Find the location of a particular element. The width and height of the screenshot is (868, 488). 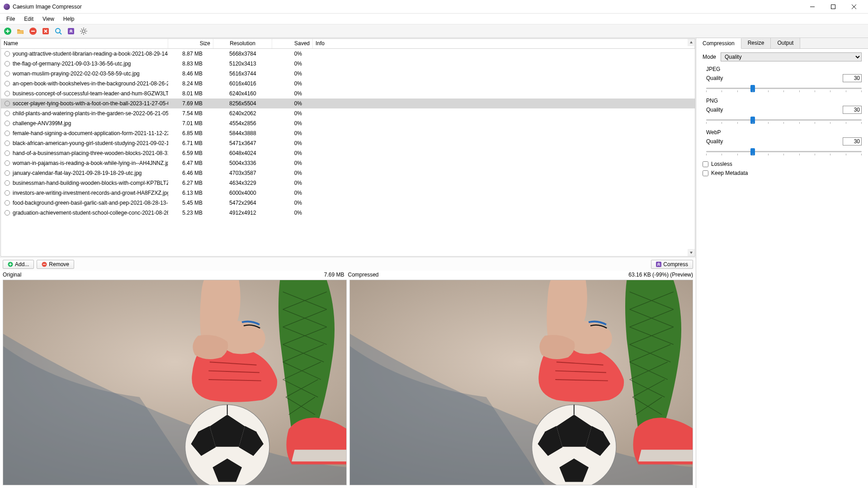

maximize-button is located at coordinates (833, 7).